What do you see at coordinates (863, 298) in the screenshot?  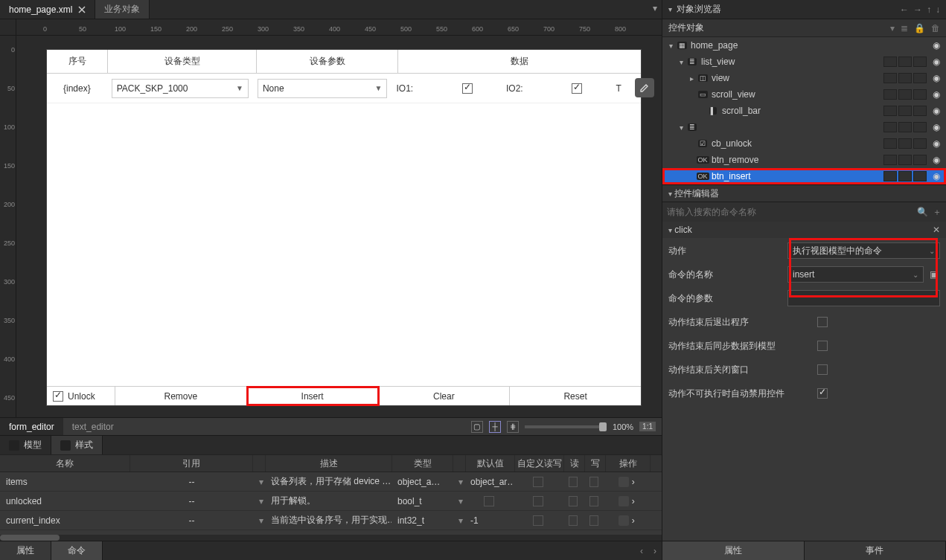 I see `command-args-input` at bounding box center [863, 298].